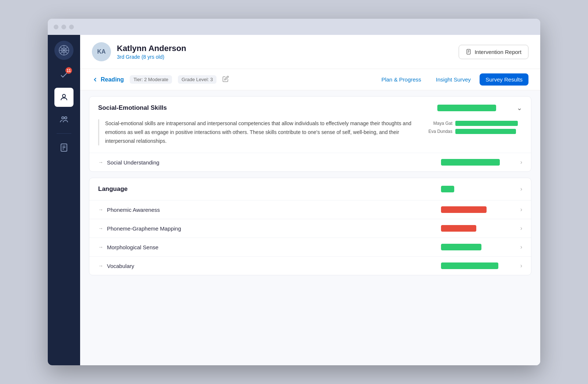  What do you see at coordinates (310, 136) in the screenshot?
I see `section-expanded-social-emotional: Social-emotional skills are intrapersona…` at bounding box center [310, 136].